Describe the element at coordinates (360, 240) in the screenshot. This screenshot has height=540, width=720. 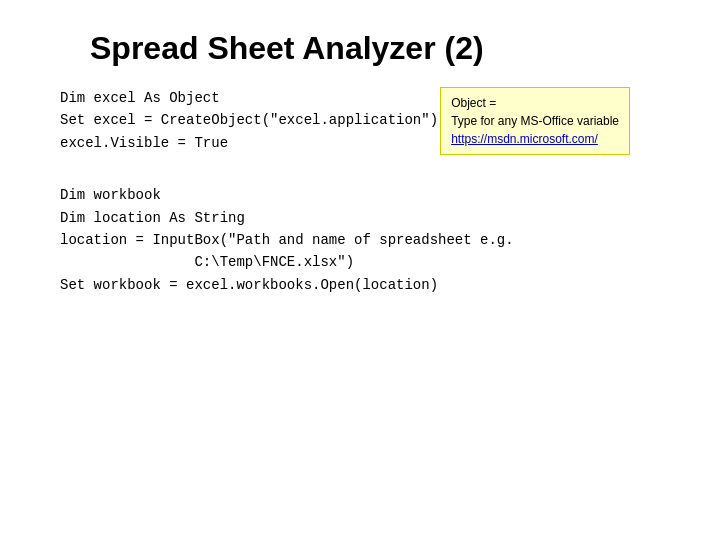
I see `code-line-6: location = InputBox("Path and name of sp…` at that location.